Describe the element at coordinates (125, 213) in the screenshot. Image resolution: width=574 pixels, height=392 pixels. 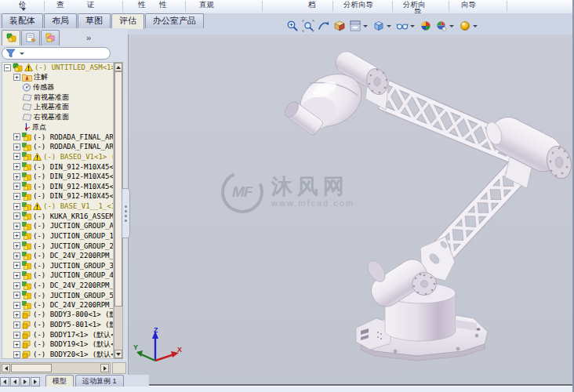
I see `panel-splitter-handle` at that location.